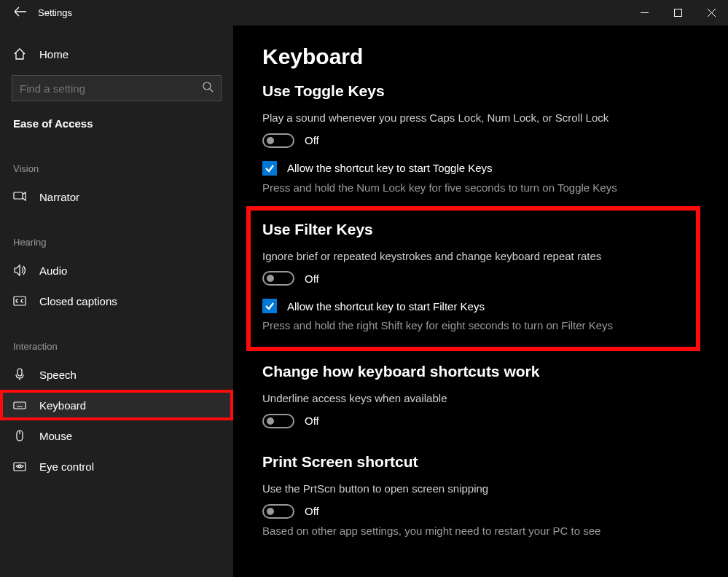 This screenshot has width=728, height=577. Describe the element at coordinates (20, 405) in the screenshot. I see `keyboard-icon` at that location.